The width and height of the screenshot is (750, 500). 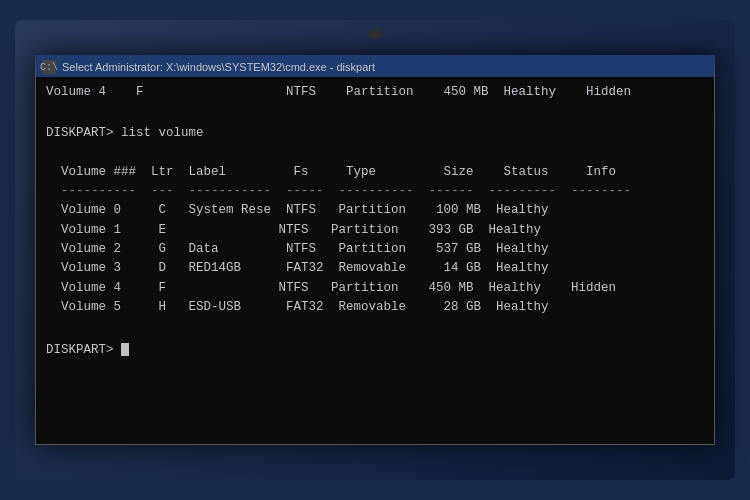 What do you see at coordinates (375, 308) in the screenshot?
I see `volume-row-5: Volume 5 H ESD-USB FAT32 Removable 28 GB…` at bounding box center [375, 308].